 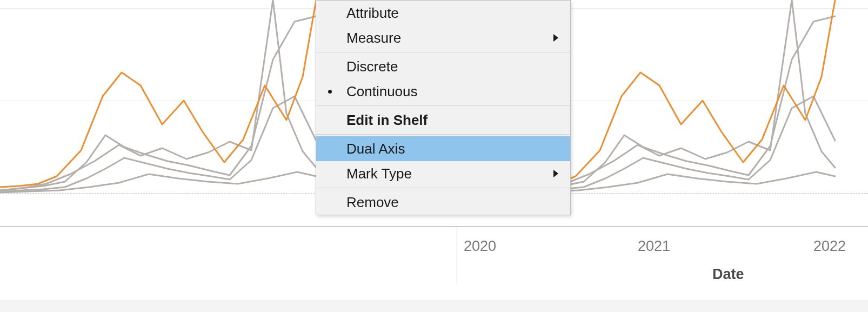 What do you see at coordinates (830, 247) in the screenshot?
I see `x-tick-label: 2022` at bounding box center [830, 247].